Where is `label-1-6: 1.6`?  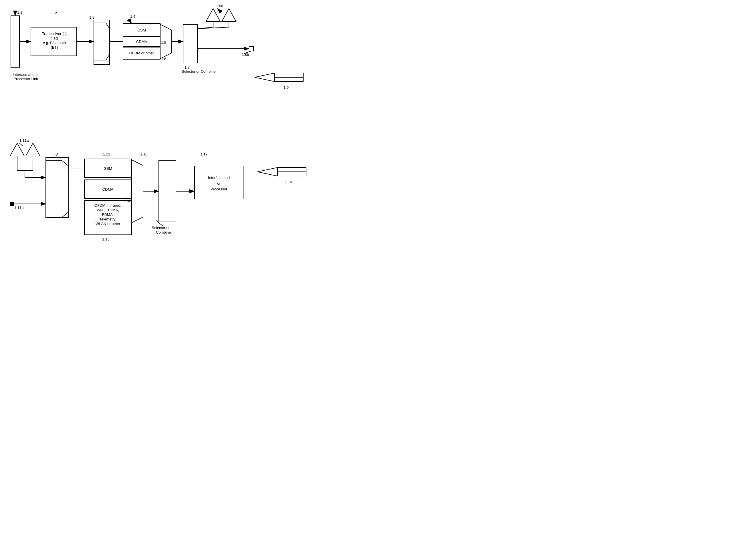 label-1-6: 1.6 is located at coordinates (164, 59).